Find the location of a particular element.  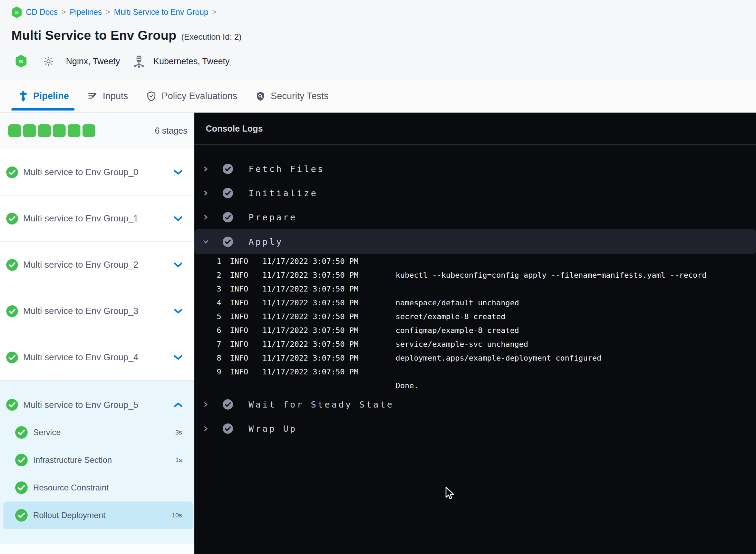

console-title: Console Logs is located at coordinates (234, 128).